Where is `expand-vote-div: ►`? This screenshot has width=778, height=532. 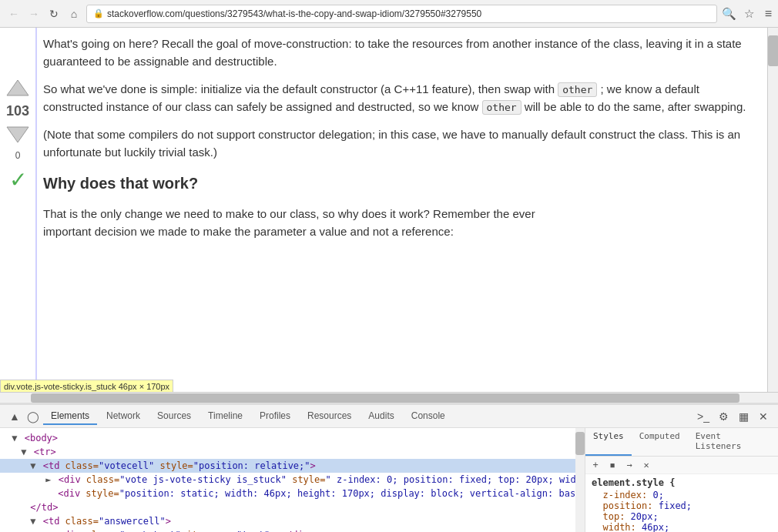 expand-vote-div: ► is located at coordinates (48, 480).